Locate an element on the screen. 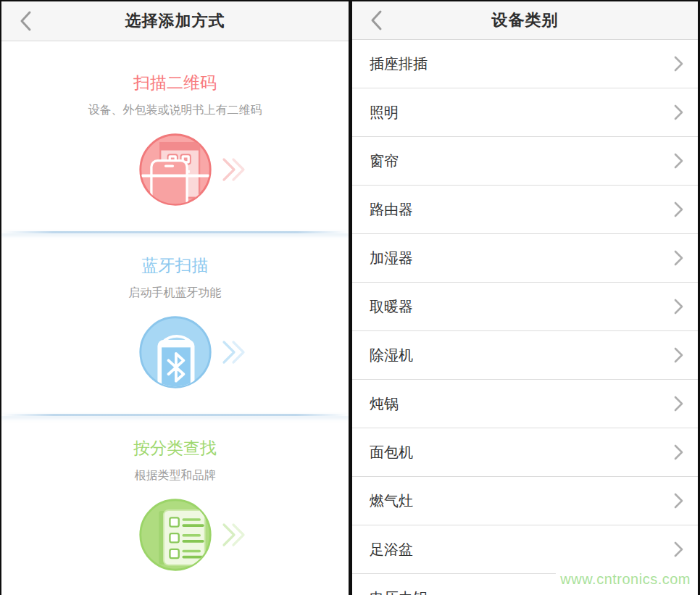 Image resolution: width=700 pixels, height=595 pixels. method-title: 按分类查找 is located at coordinates (175, 449).